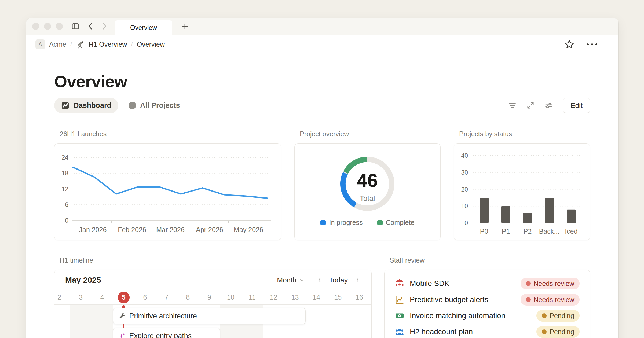  I want to click on event-title: Explore entry paths, so click(160, 335).